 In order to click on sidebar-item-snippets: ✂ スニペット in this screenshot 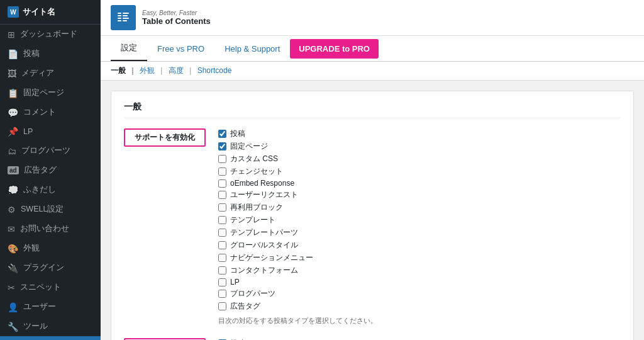, I will do `click(50, 287)`.